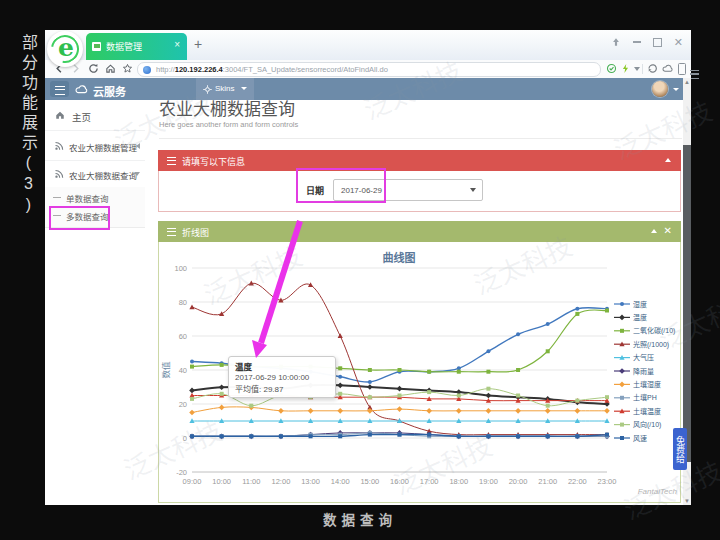 The height and width of the screenshot is (540, 720). Describe the element at coordinates (310, 482) in the screenshot. I see `svg-text: 13:00` at that location.